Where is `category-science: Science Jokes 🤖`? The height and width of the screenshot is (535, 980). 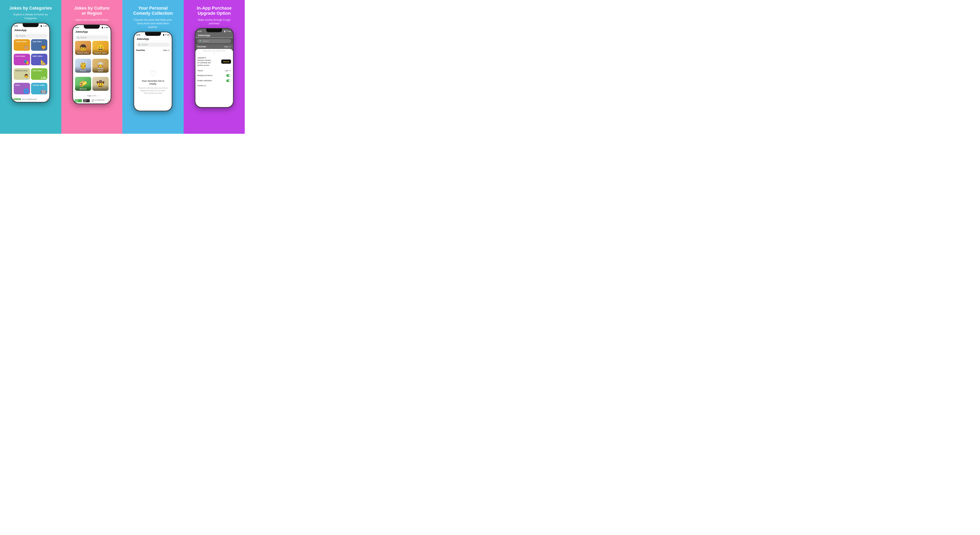
category-science: Science Jokes 🤖 is located at coordinates (39, 89).